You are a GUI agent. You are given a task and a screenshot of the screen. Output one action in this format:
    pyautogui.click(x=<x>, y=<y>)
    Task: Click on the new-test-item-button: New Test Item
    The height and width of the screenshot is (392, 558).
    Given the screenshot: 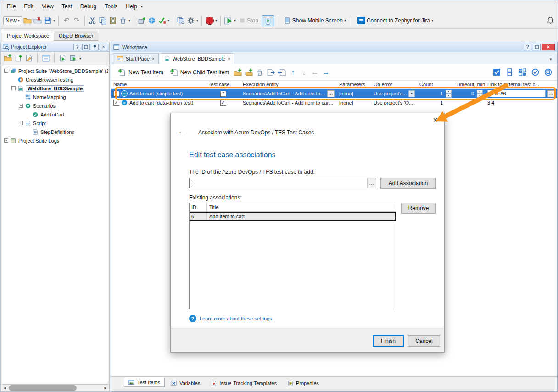 What is the action you would take?
    pyautogui.click(x=140, y=72)
    